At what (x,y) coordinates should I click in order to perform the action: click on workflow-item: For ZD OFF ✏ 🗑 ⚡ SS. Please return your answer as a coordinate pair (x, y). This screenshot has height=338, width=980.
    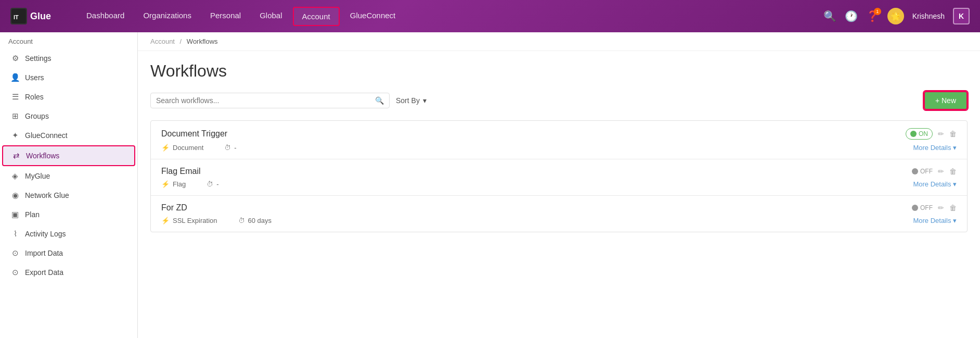
    Looking at the image, I should click on (559, 214).